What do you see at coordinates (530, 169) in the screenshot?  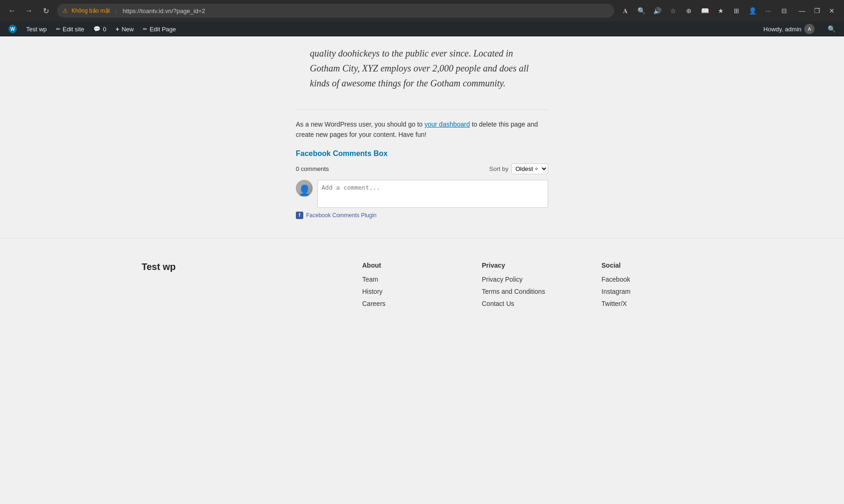 I see `sort-select: Oldest ÷` at bounding box center [530, 169].